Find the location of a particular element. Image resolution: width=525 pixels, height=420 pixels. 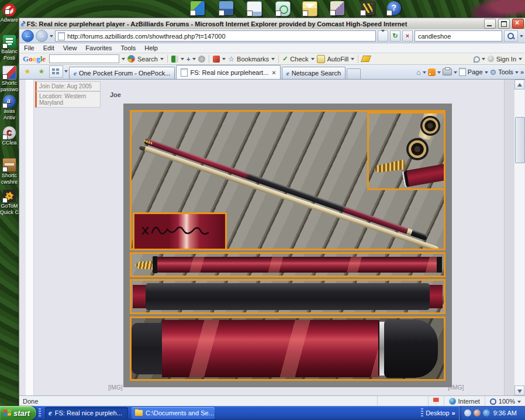

signin-caret-icon is located at coordinates (520, 60).